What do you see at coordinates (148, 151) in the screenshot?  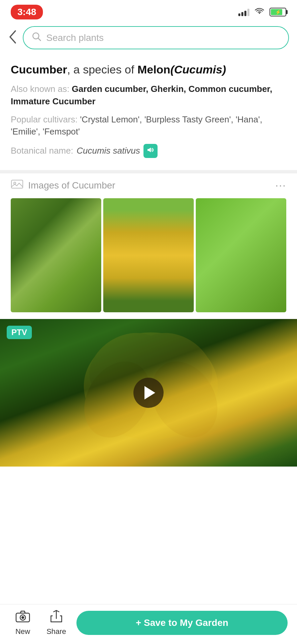 I see `botanical: Botanical name: Cucumis sativus` at bounding box center [148, 151].